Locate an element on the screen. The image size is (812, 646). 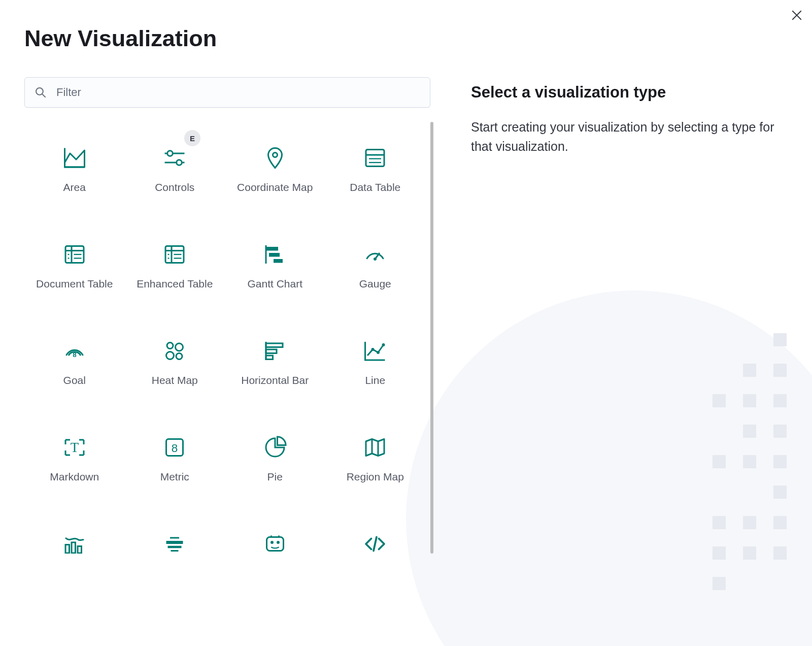
search-icon is located at coordinates (41, 92).